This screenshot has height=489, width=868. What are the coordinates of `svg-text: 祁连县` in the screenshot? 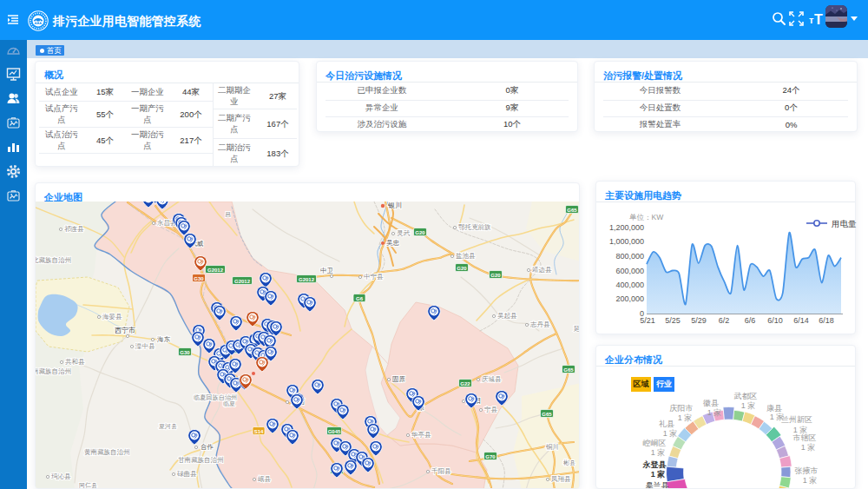 It's located at (75, 229).